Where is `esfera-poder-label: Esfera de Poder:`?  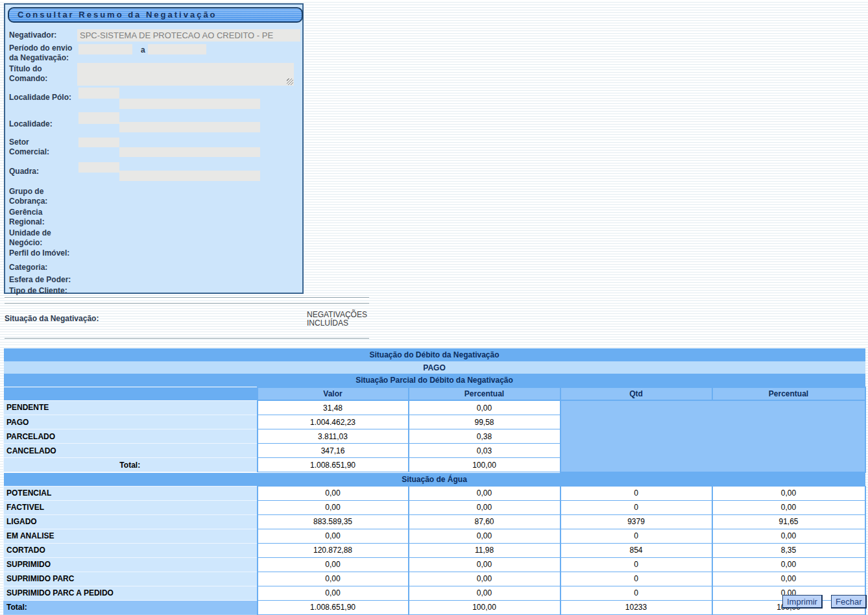 esfera-poder-label: Esfera de Poder: is located at coordinates (54, 280).